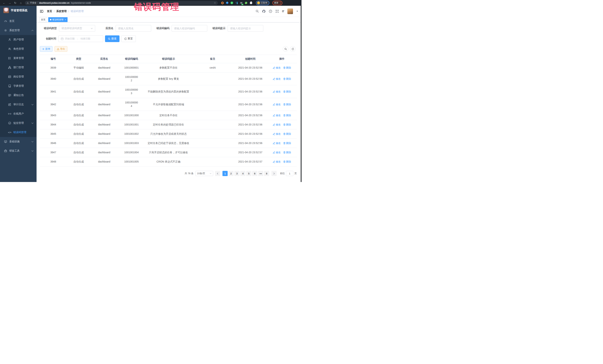 Image resolution: width=603 pixels, height=364 pixels. Describe the element at coordinates (18, 21) in the screenshot. I see `sidebar-item-home: 首页` at that location.